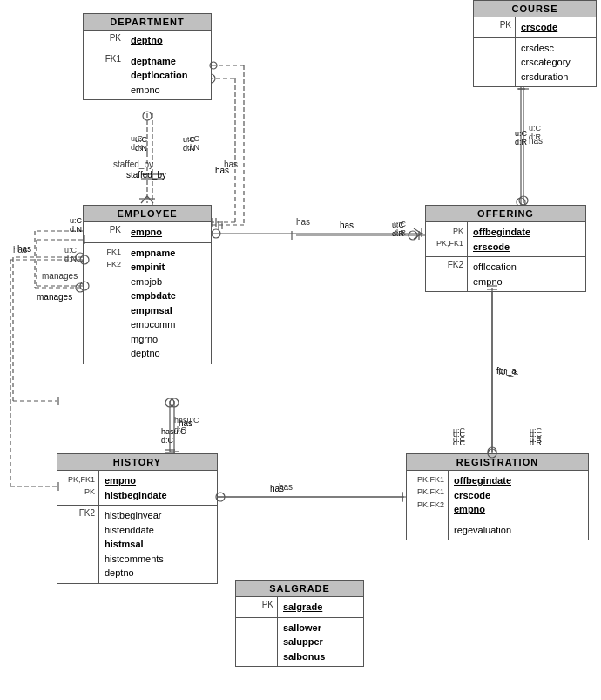 This screenshot has width=601, height=700. What do you see at coordinates (189, 148) in the screenshot?
I see `constraint-dn2: d:N` at bounding box center [189, 148].